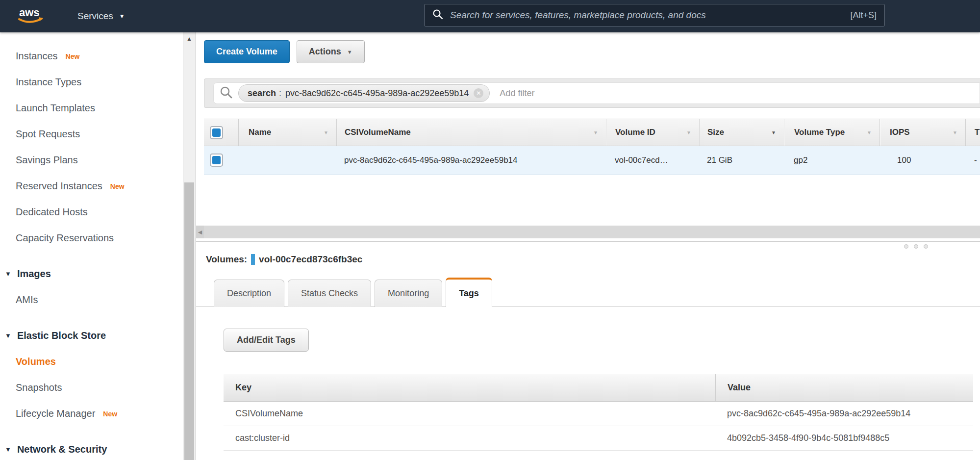 The width and height of the screenshot is (980, 460). Describe the element at coordinates (59, 186) in the screenshot. I see `sidebar-item-label: Reserved Instances` at that location.